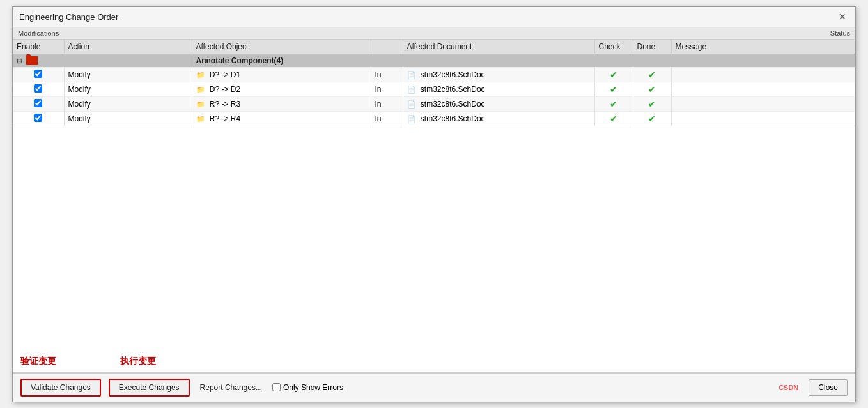 The width and height of the screenshot is (868, 408). I want to click on close-button: Close, so click(828, 388).